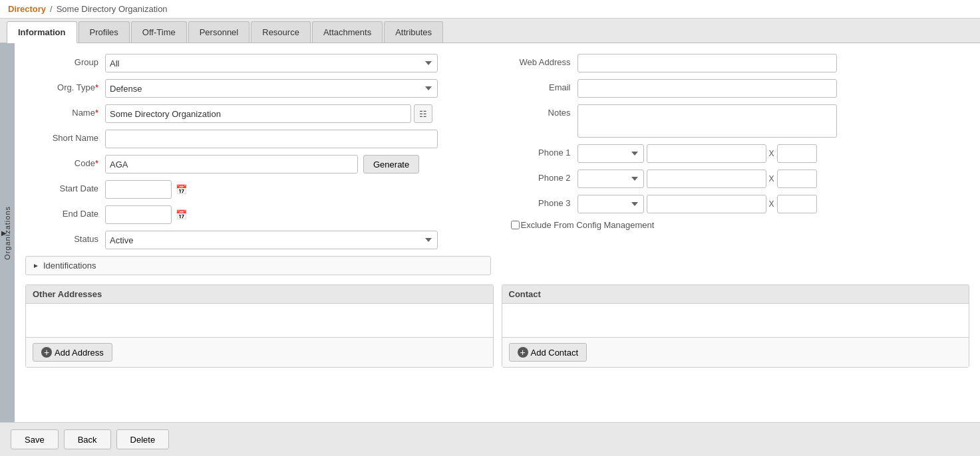 This screenshot has width=980, height=456. I want to click on breadcrumb: Directory / Some Directory Organization, so click(490, 9).